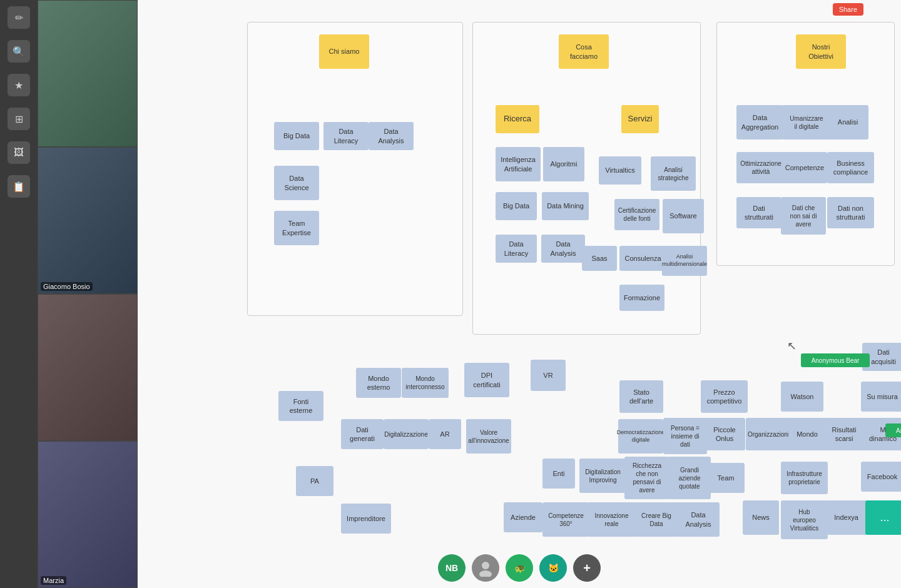 This screenshot has height=588, width=901. I want to click on avatar-teal: 🐱, so click(553, 568).